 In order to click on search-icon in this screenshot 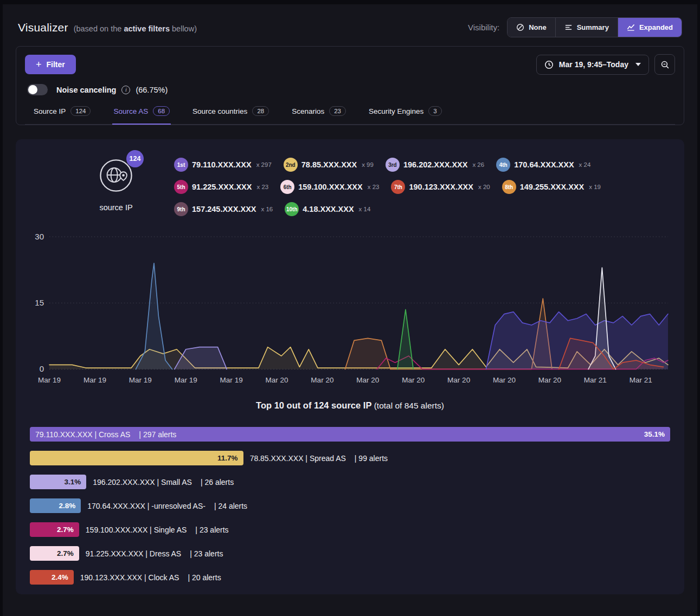, I will do `click(665, 65)`.